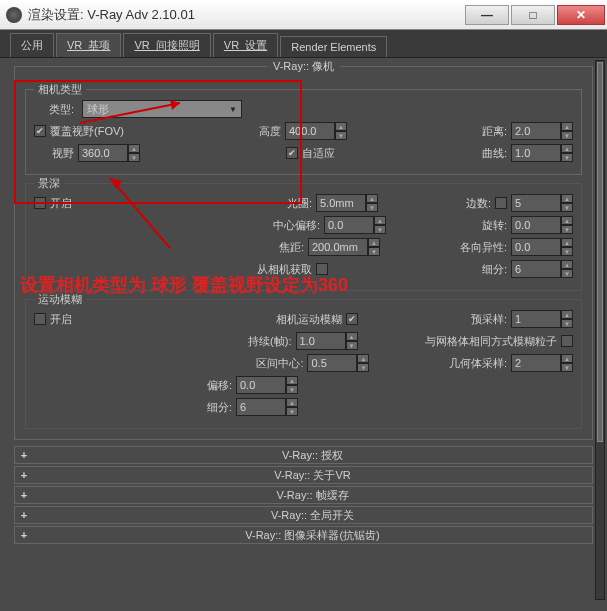  Describe the element at coordinates (273, 364) in the screenshot. I see `interval-label: 区间中心:` at that location.